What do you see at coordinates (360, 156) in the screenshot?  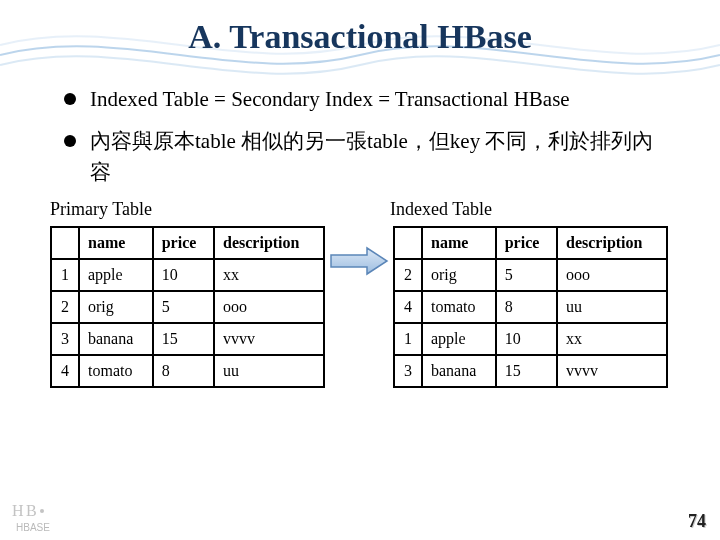 I see `bullet-item: 內容與原本table 相似的另一張table，但key 不同，利於排列內容` at bounding box center [360, 156].